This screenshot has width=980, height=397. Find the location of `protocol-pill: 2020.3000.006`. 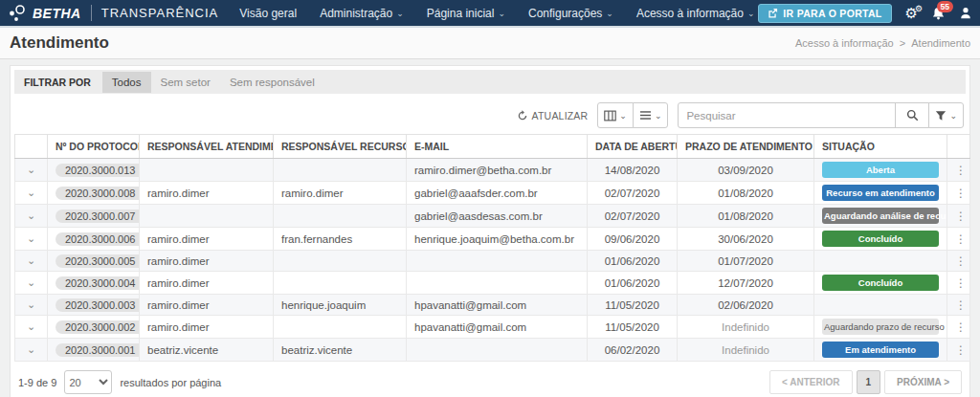

protocol-pill: 2020.3000.006 is located at coordinates (98, 239).